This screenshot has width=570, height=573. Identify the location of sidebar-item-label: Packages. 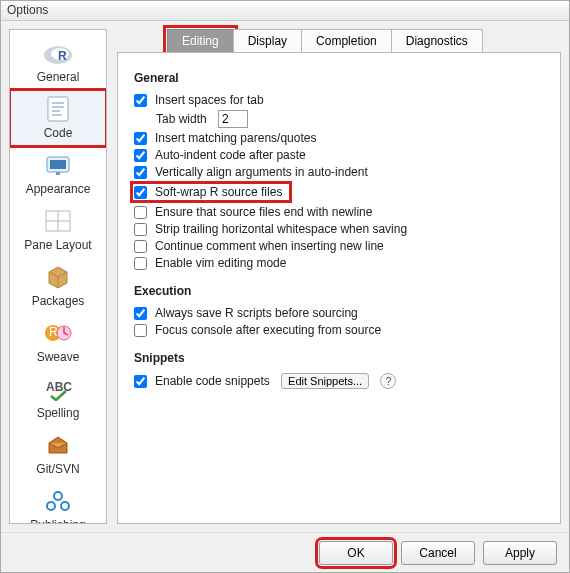
(58, 301).